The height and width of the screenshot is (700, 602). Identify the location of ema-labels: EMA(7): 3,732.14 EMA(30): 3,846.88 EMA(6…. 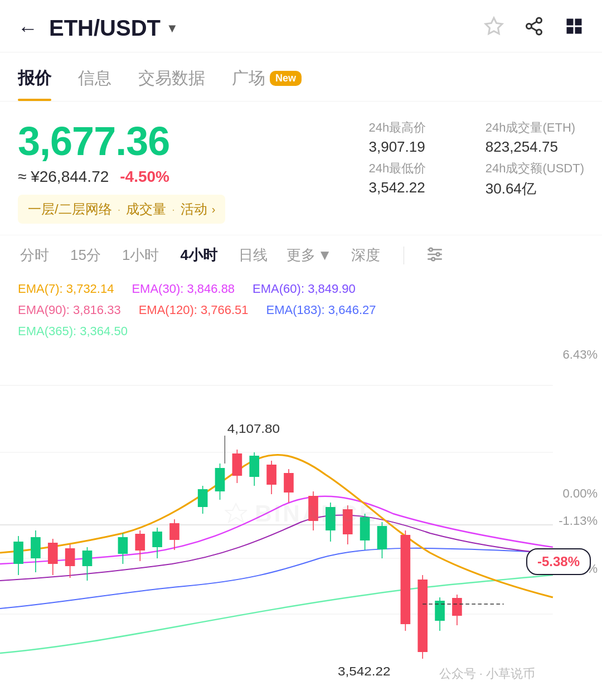
(301, 308).